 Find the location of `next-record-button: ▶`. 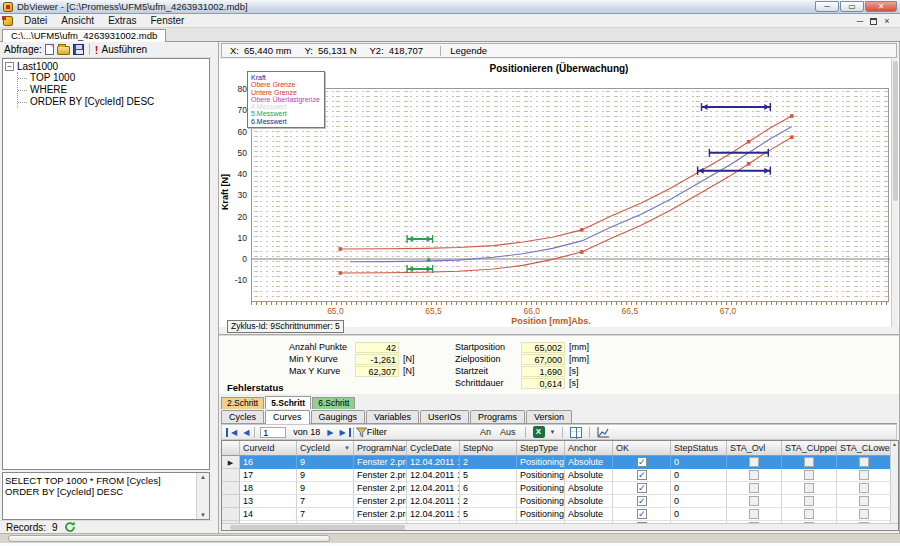

next-record-button: ▶ is located at coordinates (330, 432).